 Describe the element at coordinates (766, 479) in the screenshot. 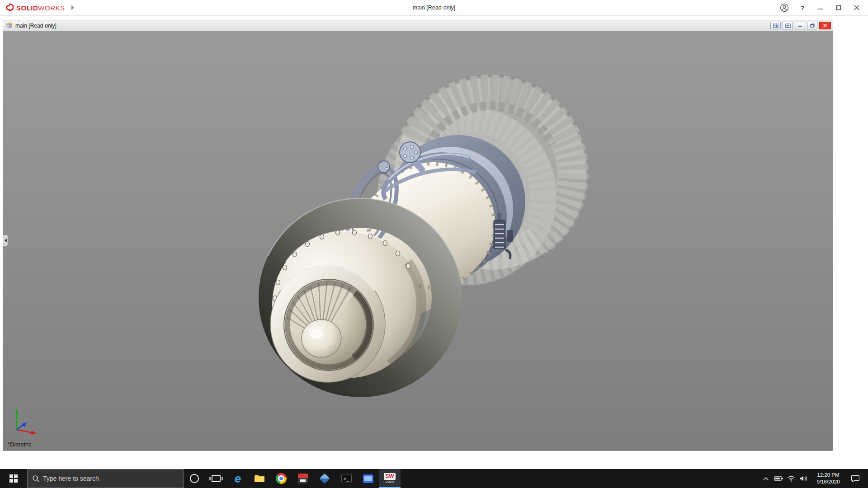

I see `chevron-up-icon` at that location.